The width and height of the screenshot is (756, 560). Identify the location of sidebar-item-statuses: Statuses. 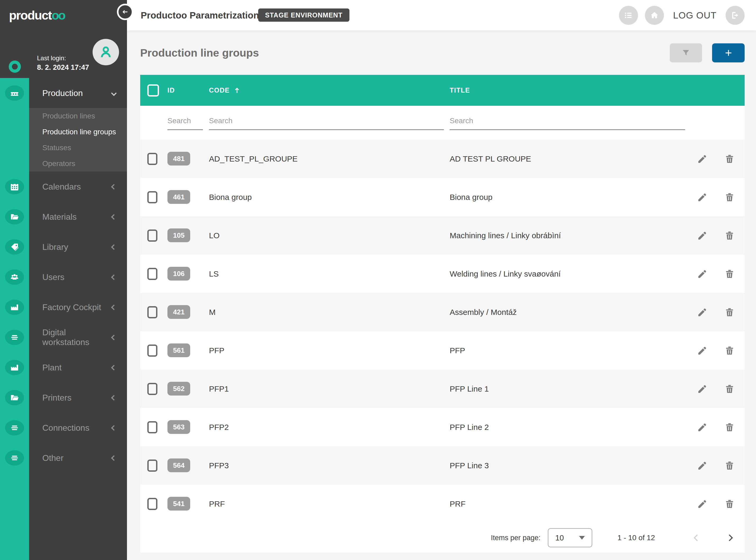
(78, 148).